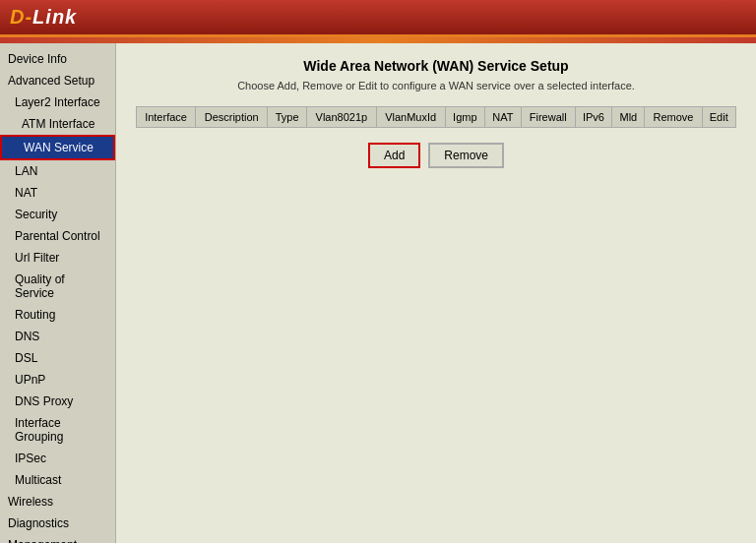 The height and width of the screenshot is (543, 756). What do you see at coordinates (57, 193) in the screenshot?
I see `sidebar-item-nat: NAT` at bounding box center [57, 193].